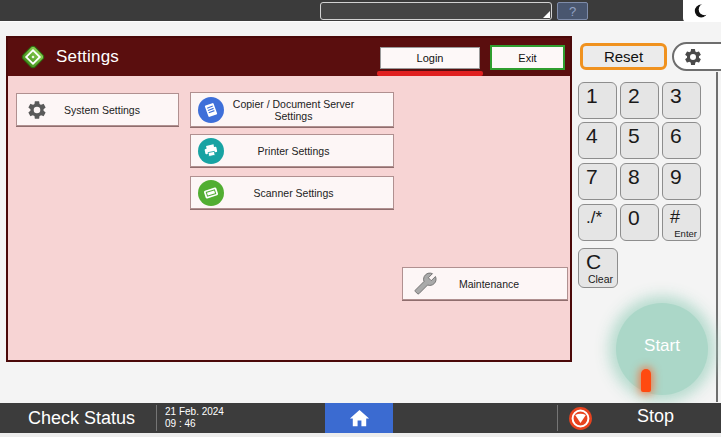 This screenshot has width=721, height=437. Describe the element at coordinates (640, 140) in the screenshot. I see `keypad-key-5: 5` at that location.